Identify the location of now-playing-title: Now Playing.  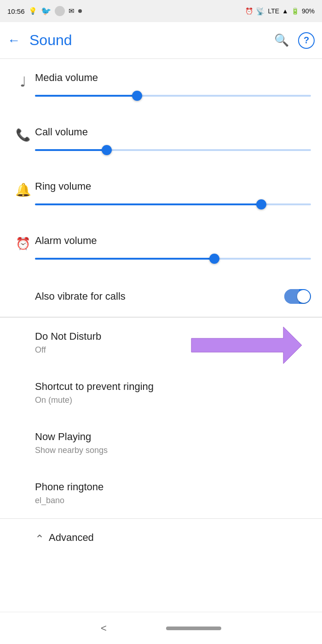
(173, 437).